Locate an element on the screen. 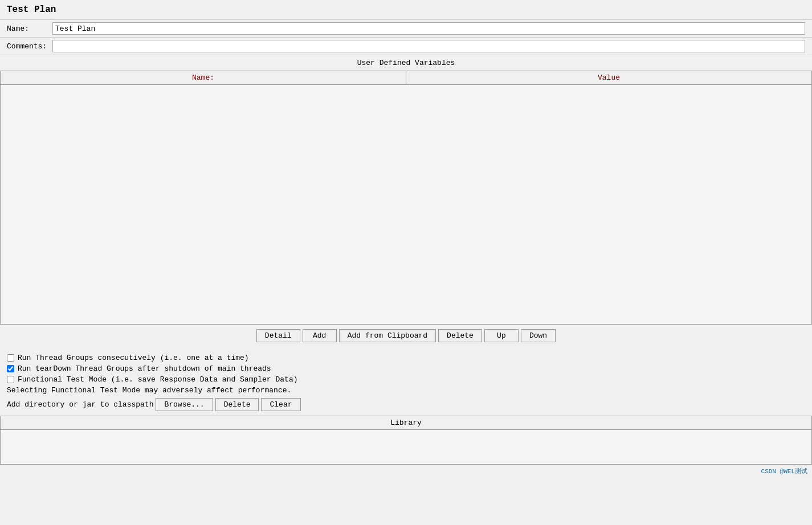  run-teardown-row: Run tearDown Thread Groups after shutdow… is located at coordinates (406, 369).